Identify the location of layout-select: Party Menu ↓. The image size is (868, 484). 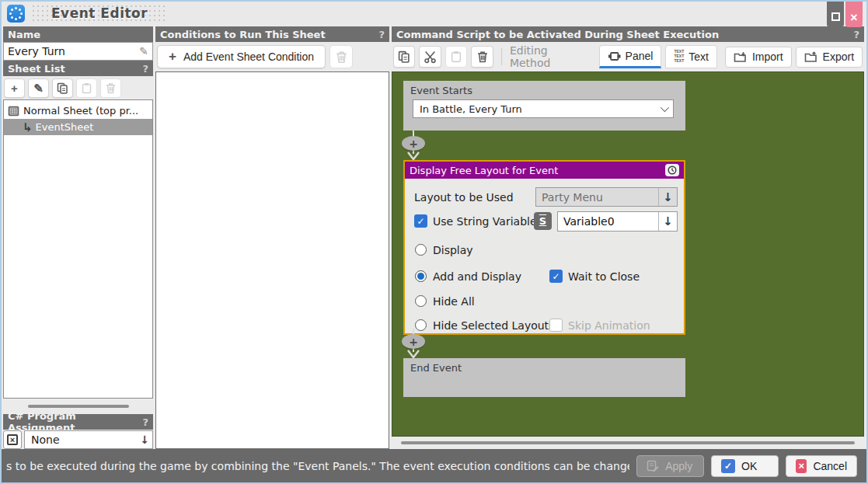
(606, 197).